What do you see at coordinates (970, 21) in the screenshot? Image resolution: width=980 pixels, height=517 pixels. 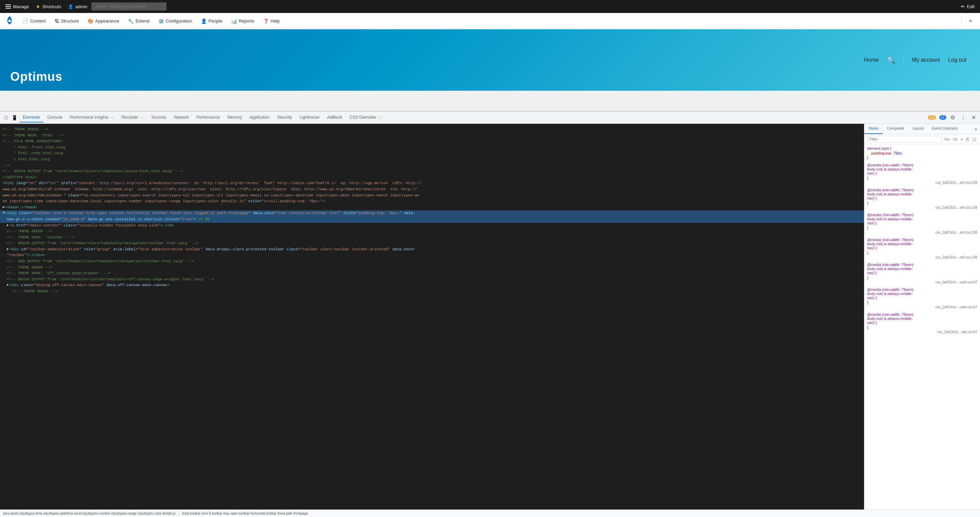 I see `nav-button-right: ≡` at bounding box center [970, 21].